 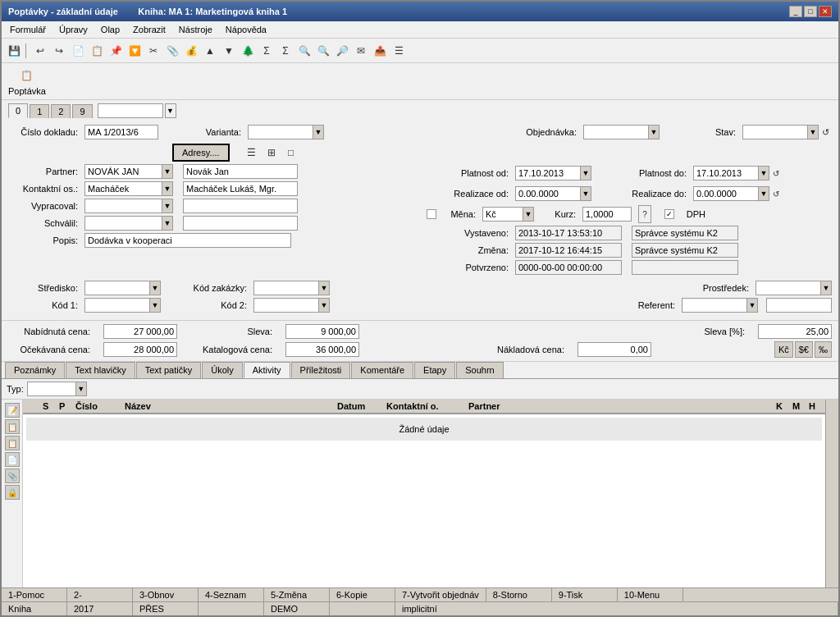 I want to click on status-f6: 6-Kopie, so click(x=363, y=595).